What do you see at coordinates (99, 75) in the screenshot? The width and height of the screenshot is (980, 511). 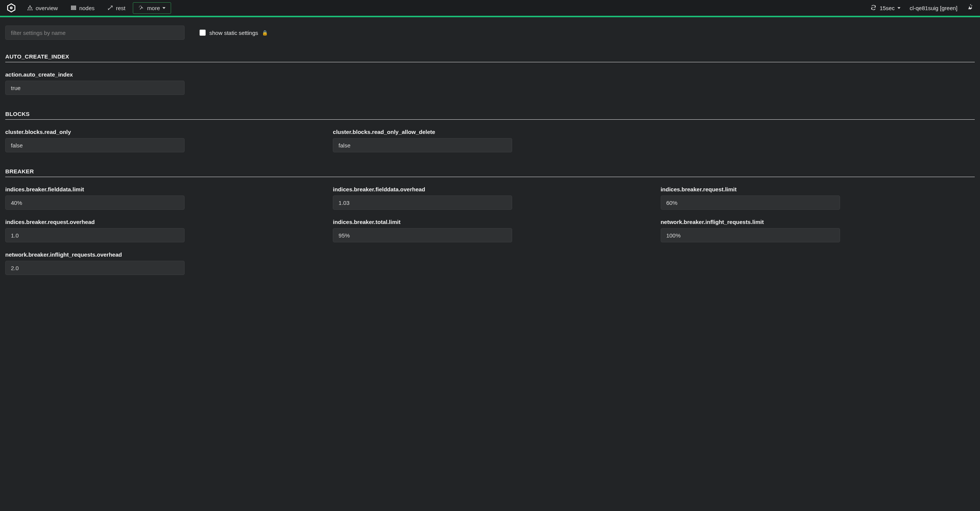 I see `setting-label: action.auto_create_index` at bounding box center [99, 75].